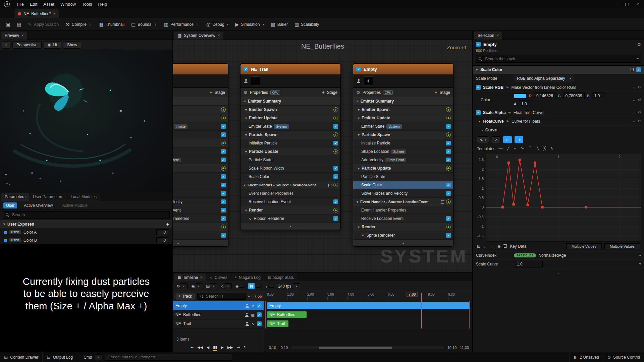 The image size is (644, 362). I want to click on stack-module-row: ≡ ▾ Generate Location Event + ✓, so click(201, 210).